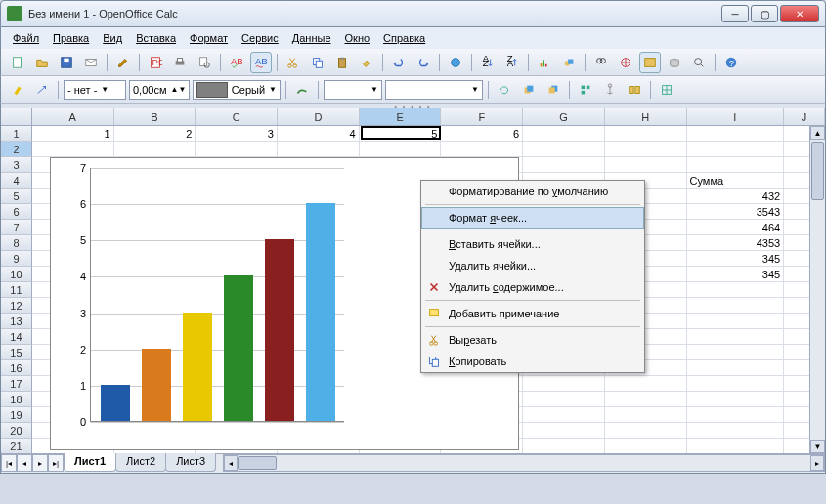  Describe the element at coordinates (817, 463) in the screenshot. I see `scroll-right-button: ▸` at that location.